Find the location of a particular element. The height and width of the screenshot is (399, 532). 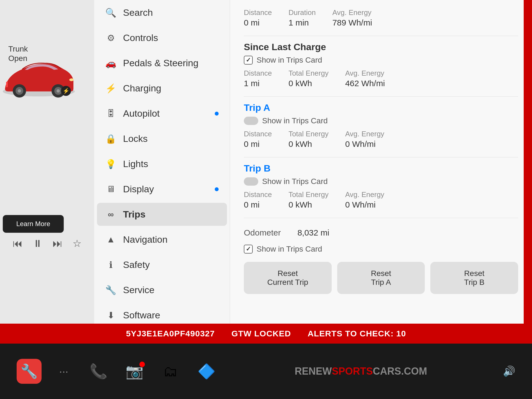

current-energy-value: 789 Wh/mi is located at coordinates (352, 23).